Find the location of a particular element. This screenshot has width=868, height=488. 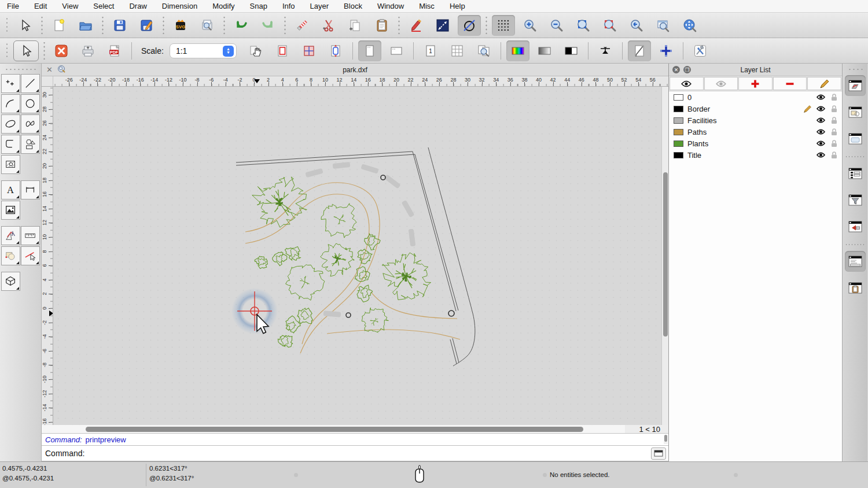

eye-off-button is located at coordinates (721, 83).